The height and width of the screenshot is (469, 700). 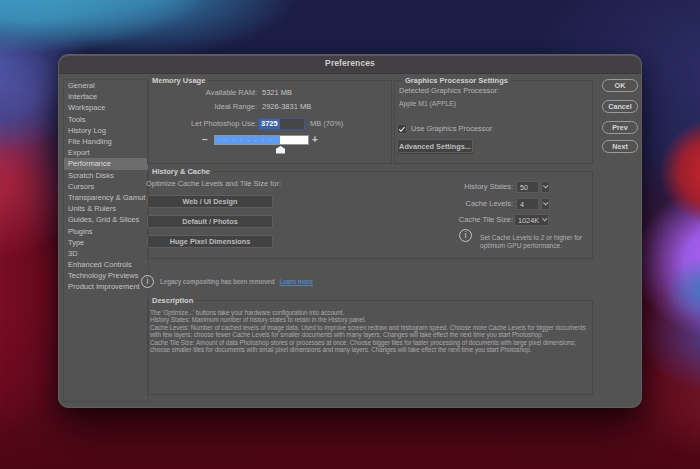 I want to click on ram-slider-thumb, so click(x=280, y=150).